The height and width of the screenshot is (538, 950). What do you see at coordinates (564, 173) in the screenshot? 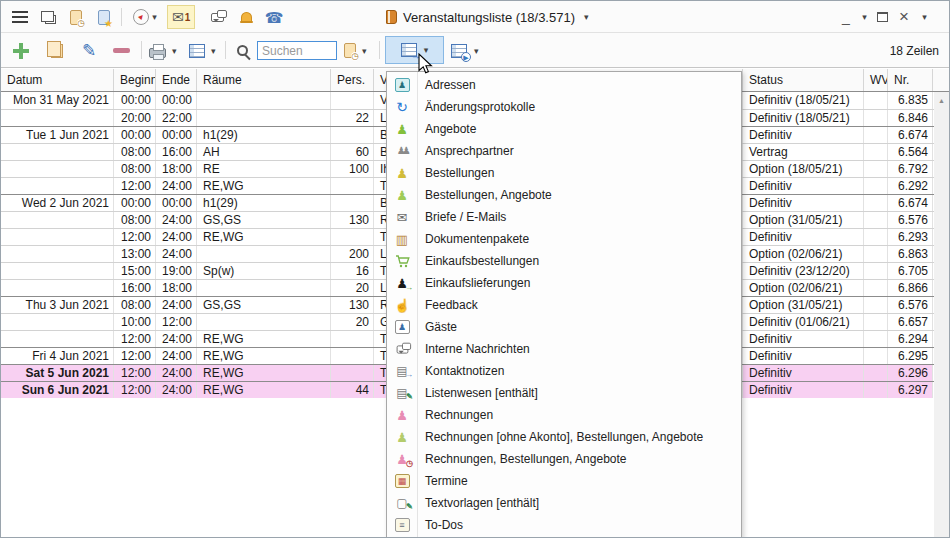
I see `menu-item-bestellungen: ♟Bestellungen` at bounding box center [564, 173].